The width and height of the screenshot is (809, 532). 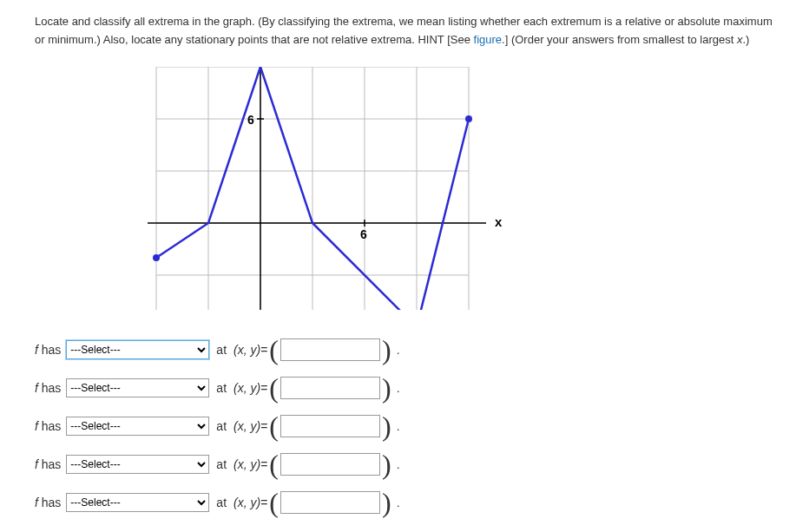 I want to click on x-tick-6: 6, so click(x=364, y=234).